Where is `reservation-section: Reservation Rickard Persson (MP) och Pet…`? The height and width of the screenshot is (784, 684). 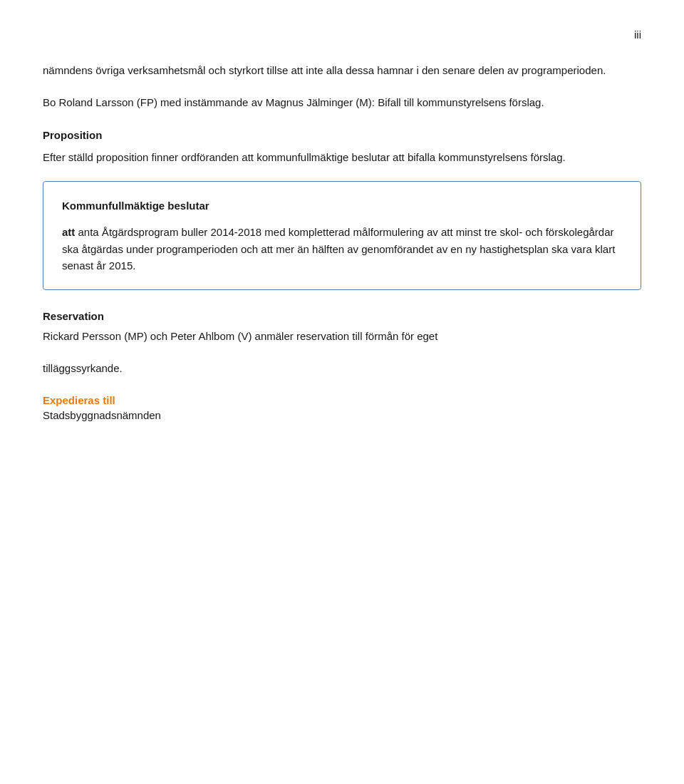
reservation-section: Reservation Rickard Persson (MP) och Pet… is located at coordinates (342, 344).